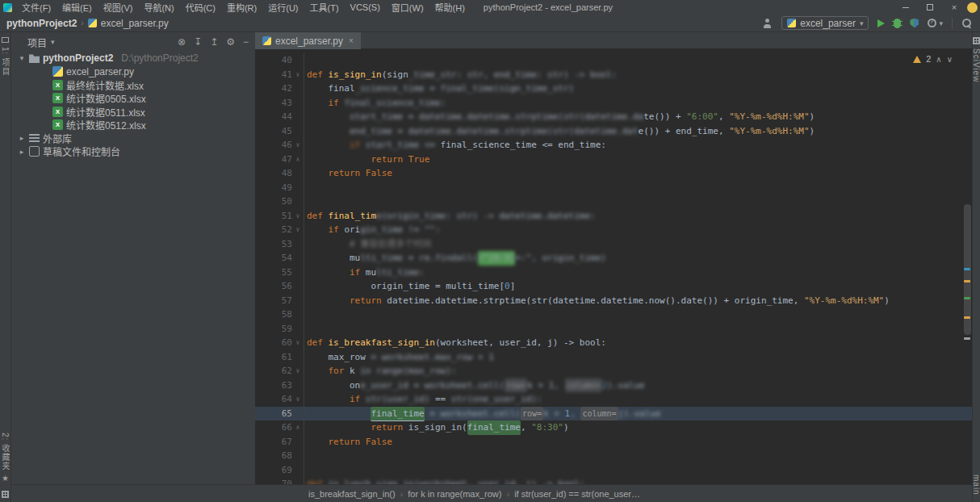  What do you see at coordinates (198, 42) in the screenshot?
I see `expand-all-icon: ↧` at bounding box center [198, 42].